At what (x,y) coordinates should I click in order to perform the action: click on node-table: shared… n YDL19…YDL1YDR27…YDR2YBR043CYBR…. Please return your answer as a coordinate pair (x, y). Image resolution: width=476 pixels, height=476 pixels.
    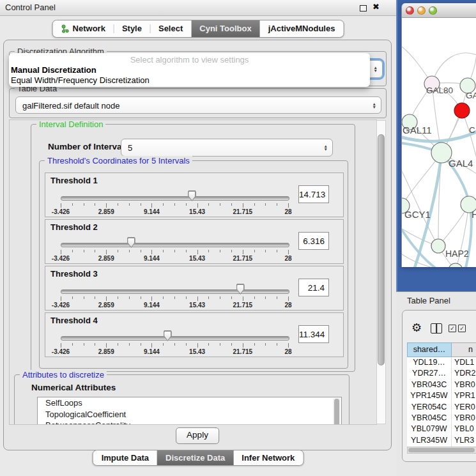
    Looking at the image, I should click on (441, 395).